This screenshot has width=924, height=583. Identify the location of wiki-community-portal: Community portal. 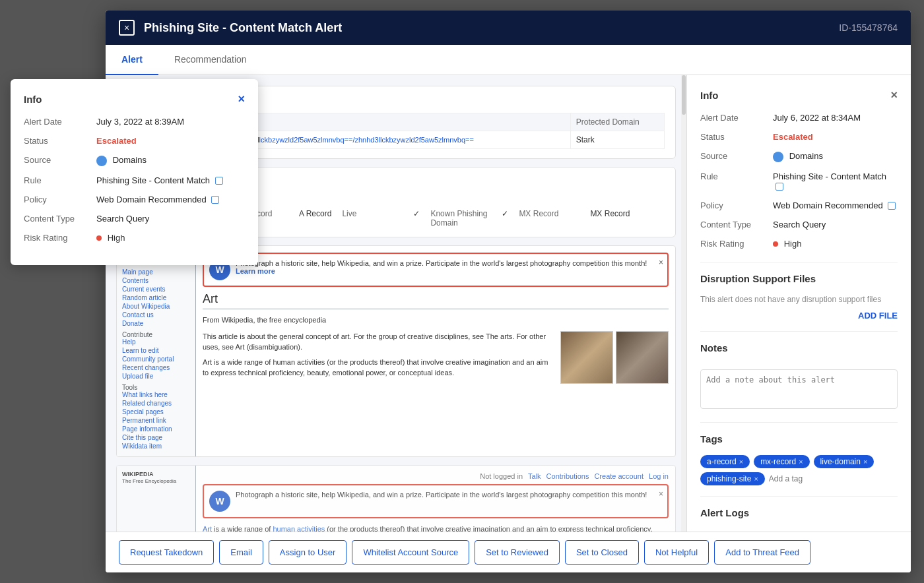
(156, 359).